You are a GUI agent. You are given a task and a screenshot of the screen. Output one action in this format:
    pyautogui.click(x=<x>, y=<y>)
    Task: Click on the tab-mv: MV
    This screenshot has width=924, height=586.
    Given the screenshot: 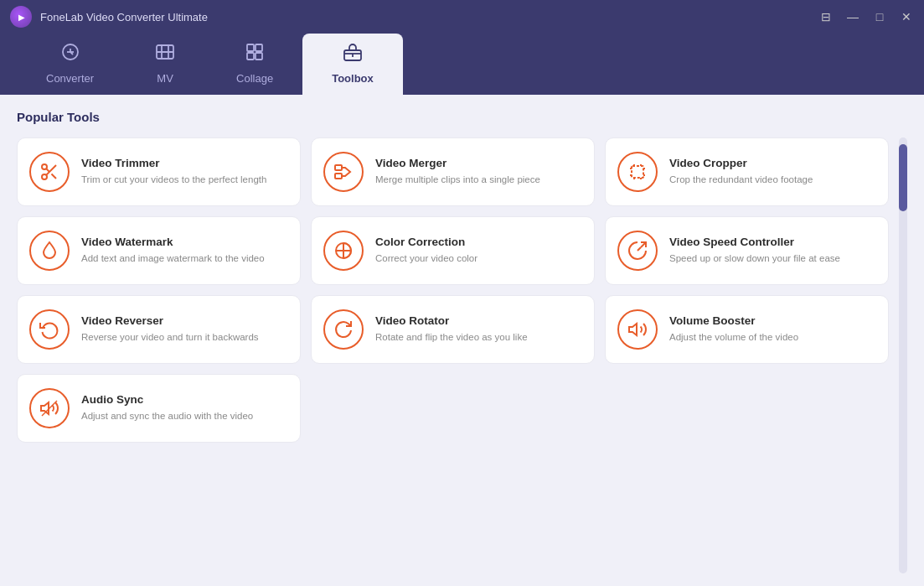 What is the action you would take?
    pyautogui.click(x=165, y=64)
    